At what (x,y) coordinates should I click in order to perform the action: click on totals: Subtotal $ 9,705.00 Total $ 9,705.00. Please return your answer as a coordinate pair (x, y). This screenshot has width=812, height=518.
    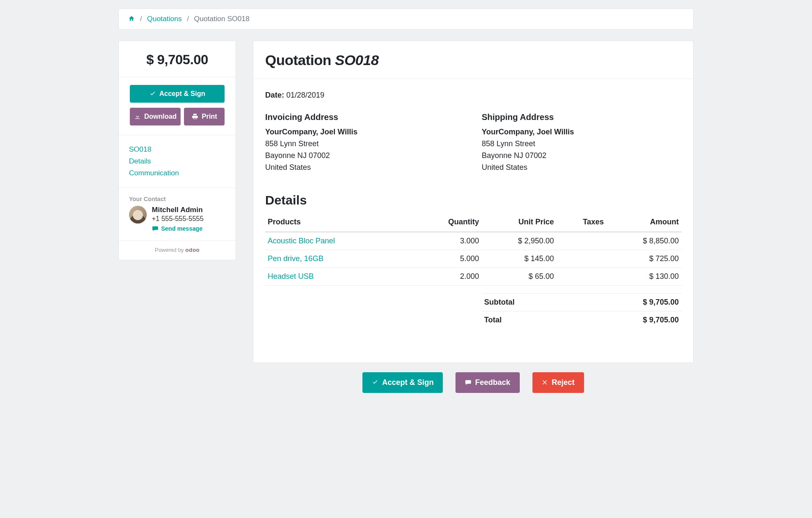
    Looking at the image, I should click on (582, 311).